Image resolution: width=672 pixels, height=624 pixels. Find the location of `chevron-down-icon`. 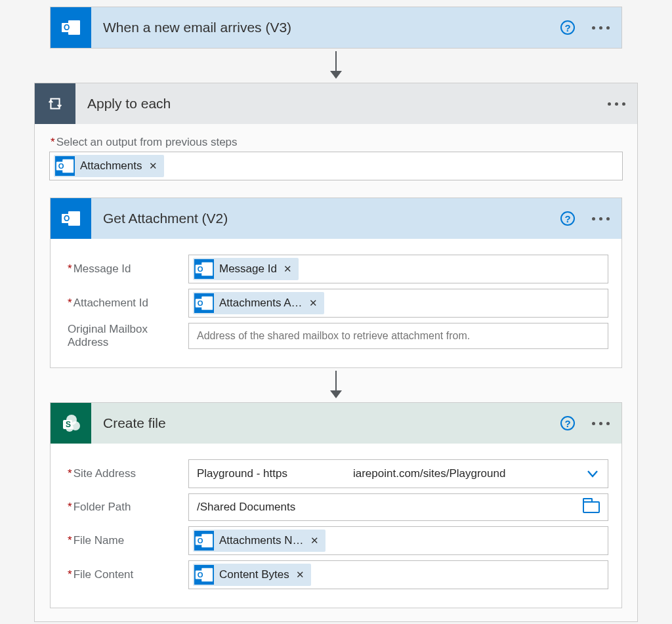

chevron-down-icon is located at coordinates (593, 474).